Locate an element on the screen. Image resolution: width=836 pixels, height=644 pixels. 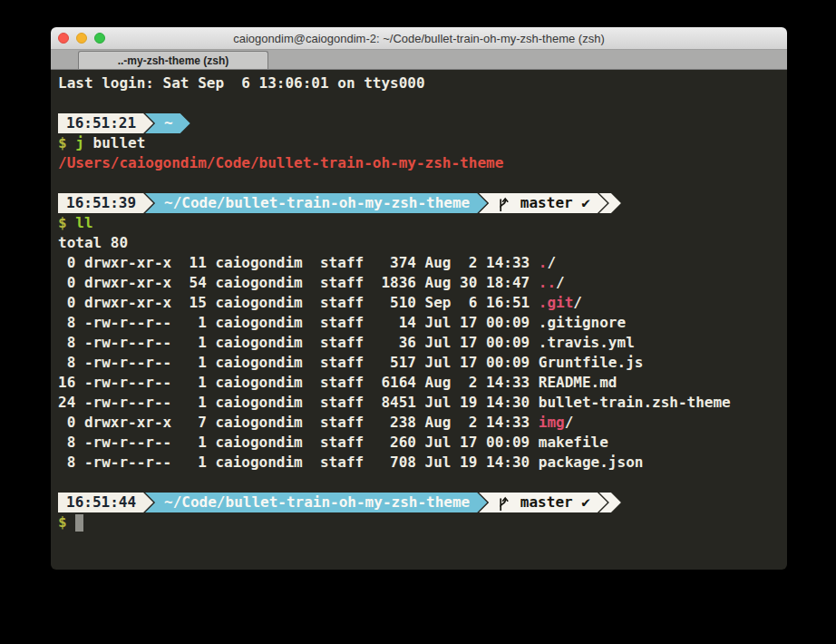
terminal-line: total 80 is located at coordinates (423, 243).